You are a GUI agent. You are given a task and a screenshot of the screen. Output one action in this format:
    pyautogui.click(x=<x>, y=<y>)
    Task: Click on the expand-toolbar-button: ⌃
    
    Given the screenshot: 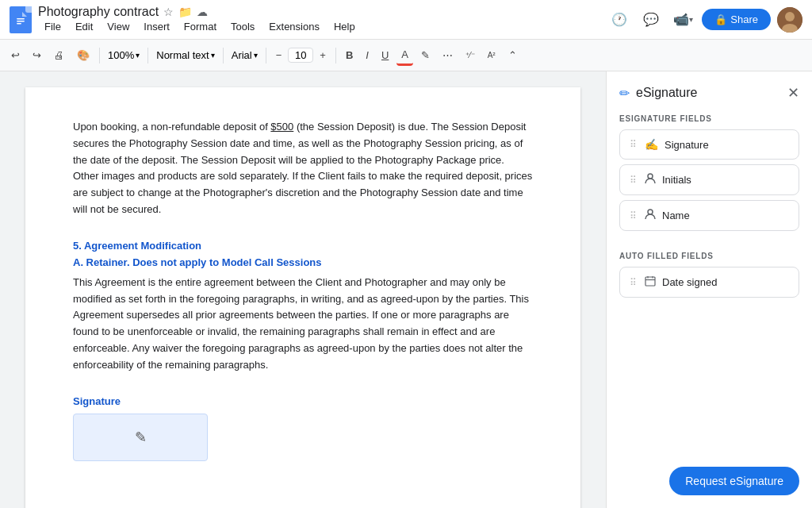 What is the action you would take?
    pyautogui.click(x=512, y=56)
    